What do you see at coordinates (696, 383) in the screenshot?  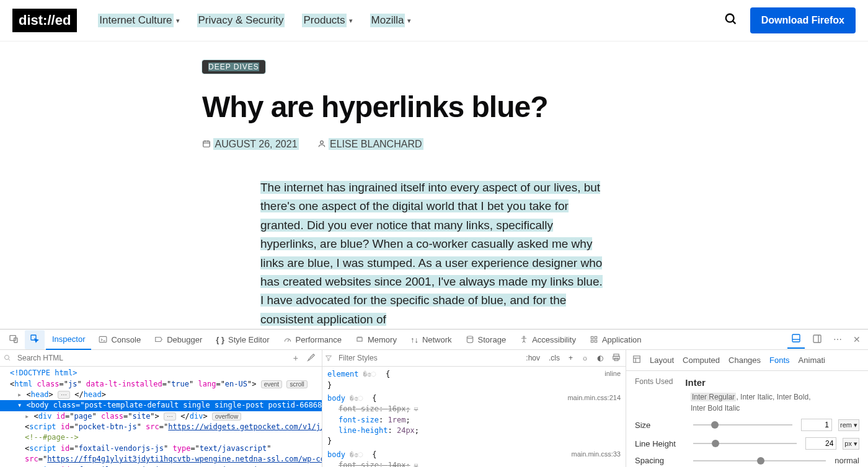 I see `font-family-name: Inter` at bounding box center [696, 383].